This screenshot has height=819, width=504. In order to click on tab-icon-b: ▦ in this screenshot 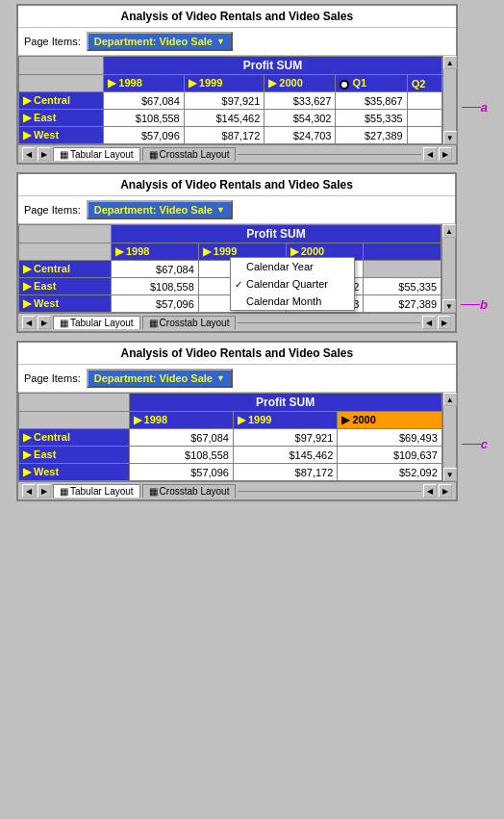, I will do `click(63, 323)`.